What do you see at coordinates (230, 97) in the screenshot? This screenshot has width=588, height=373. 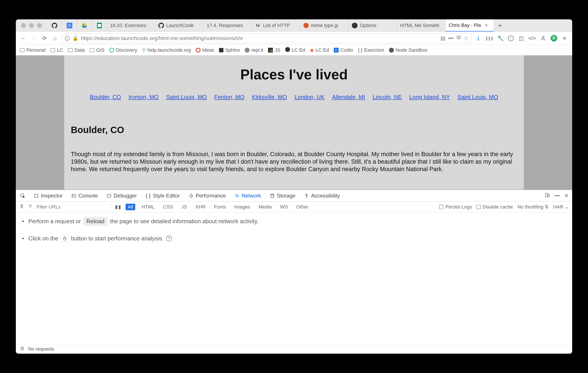 I see `nav-link: Fenton, MO` at bounding box center [230, 97].